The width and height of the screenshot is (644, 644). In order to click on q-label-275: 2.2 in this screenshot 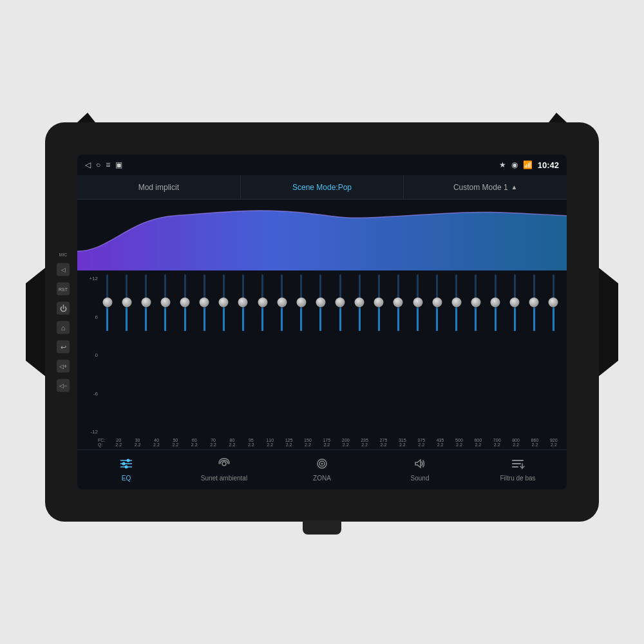, I will do `click(383, 444)`.